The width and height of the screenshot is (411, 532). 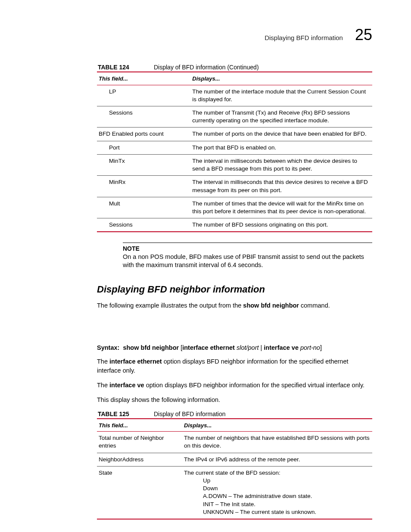 What do you see at coordinates (234, 116) in the screenshot?
I see `table-row: Sessions The number of Transmit (Tx) and…` at bounding box center [234, 116].